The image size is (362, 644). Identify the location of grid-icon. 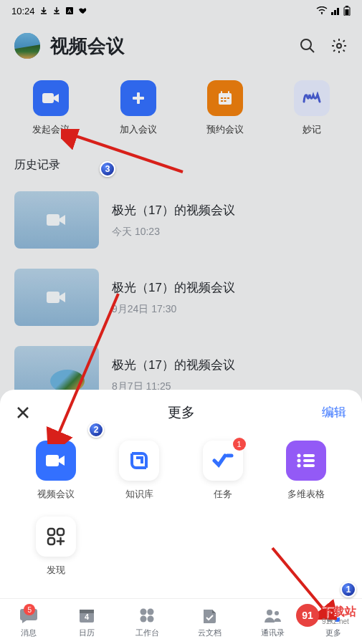
(147, 615).